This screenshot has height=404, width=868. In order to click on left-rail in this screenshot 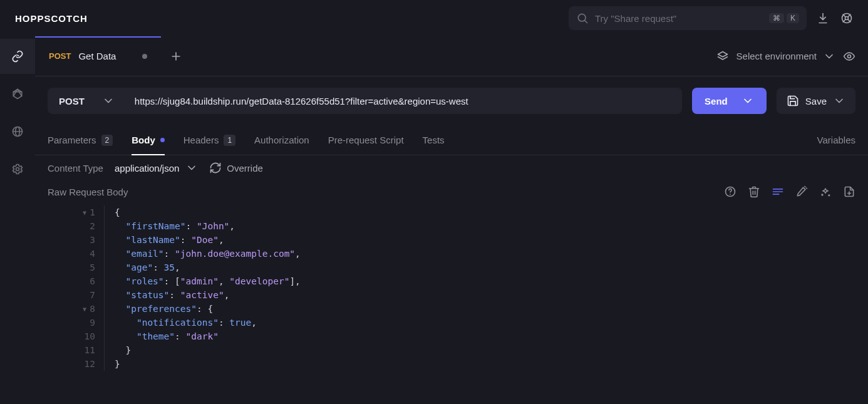, I will do `click(18, 220)`.